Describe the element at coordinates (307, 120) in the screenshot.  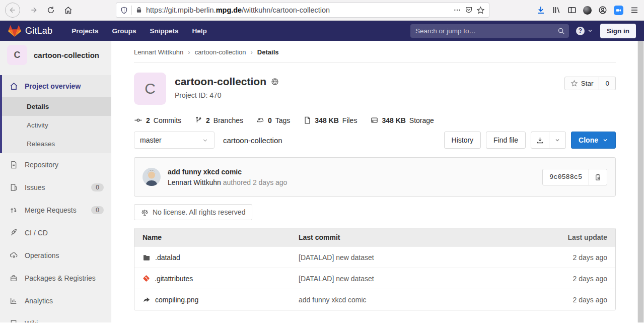
I see `file-icon` at that location.